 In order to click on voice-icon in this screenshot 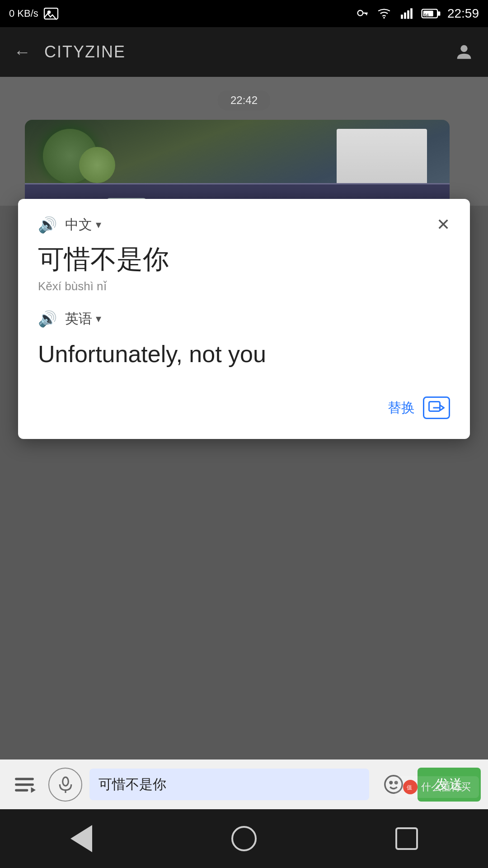, I will do `click(66, 784)`.